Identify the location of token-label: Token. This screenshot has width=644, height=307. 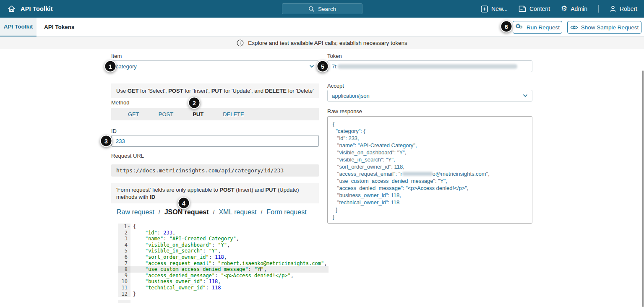
(335, 56).